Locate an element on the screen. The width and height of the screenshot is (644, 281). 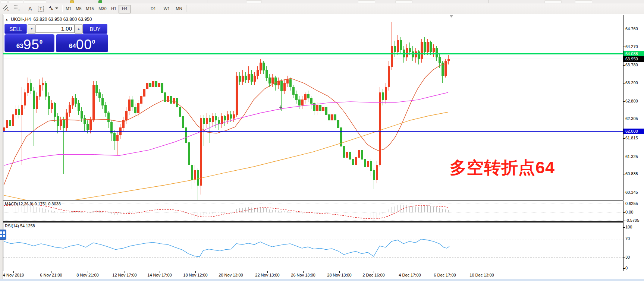
symbol-title: UKOil-,H4 63.820 63.950 63.800 63.950 is located at coordinates (51, 19).